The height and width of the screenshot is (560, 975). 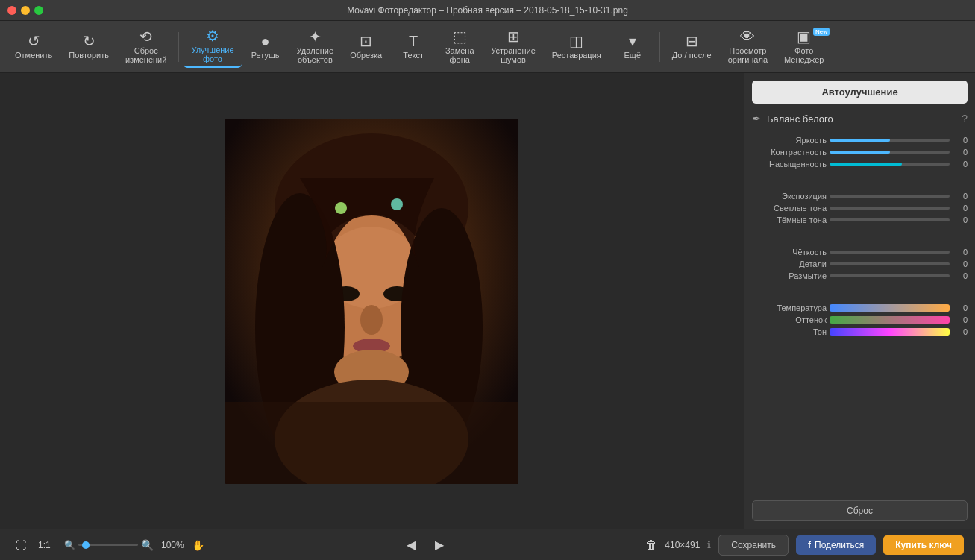 I want to click on save-button: Сохранить, so click(x=753, y=545).